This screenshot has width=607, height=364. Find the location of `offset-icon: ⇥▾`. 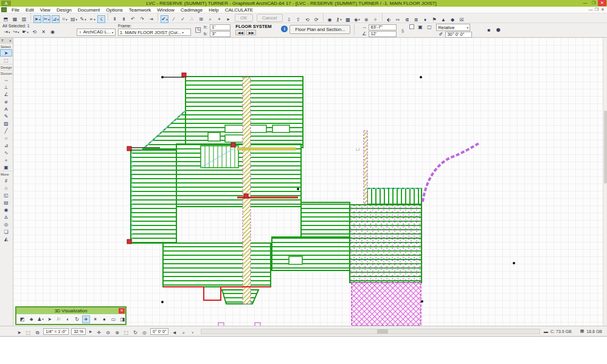

offset-icon: ⇥▾ is located at coordinates (7, 32).